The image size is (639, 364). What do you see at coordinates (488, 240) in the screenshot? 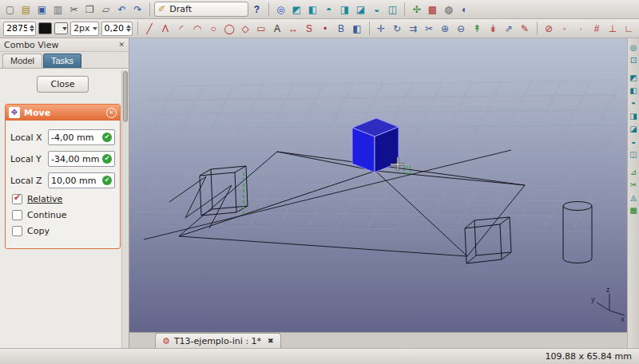
I see `wireframe-box-right` at bounding box center [488, 240].